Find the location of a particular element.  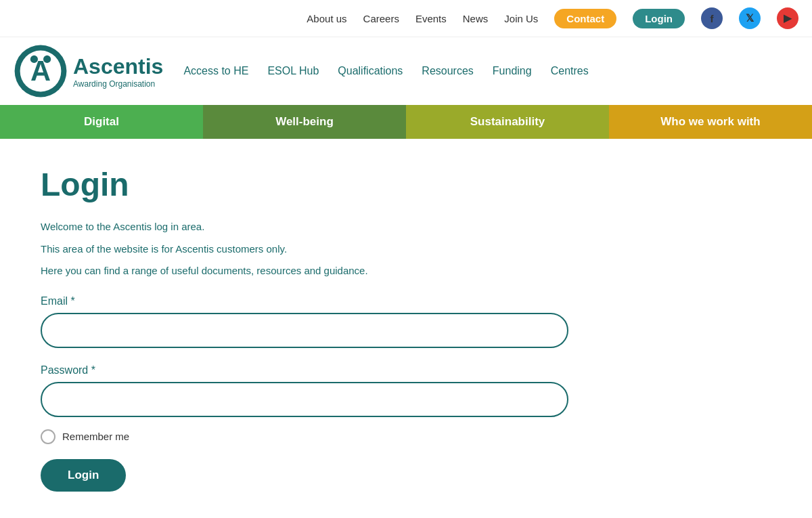

desc-1: Welcome to the Ascentis log in area. is located at coordinates (304, 228).